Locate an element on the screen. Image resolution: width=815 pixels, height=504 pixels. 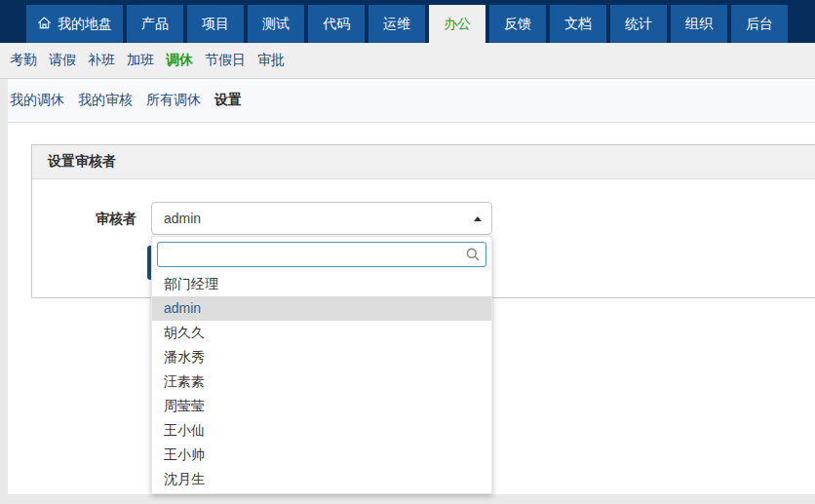
dropdown-option: 汪素素 is located at coordinates (322, 382).